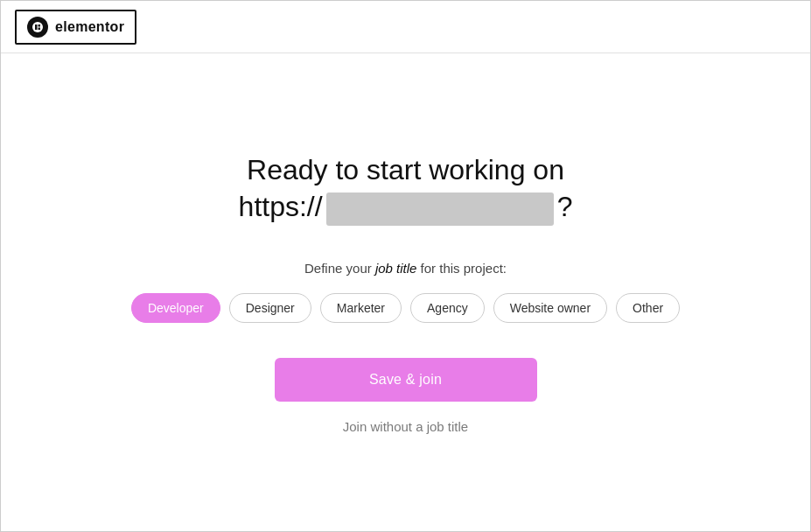  Describe the element at coordinates (647, 308) in the screenshot. I see `job-title-pill-other: Other` at that location.